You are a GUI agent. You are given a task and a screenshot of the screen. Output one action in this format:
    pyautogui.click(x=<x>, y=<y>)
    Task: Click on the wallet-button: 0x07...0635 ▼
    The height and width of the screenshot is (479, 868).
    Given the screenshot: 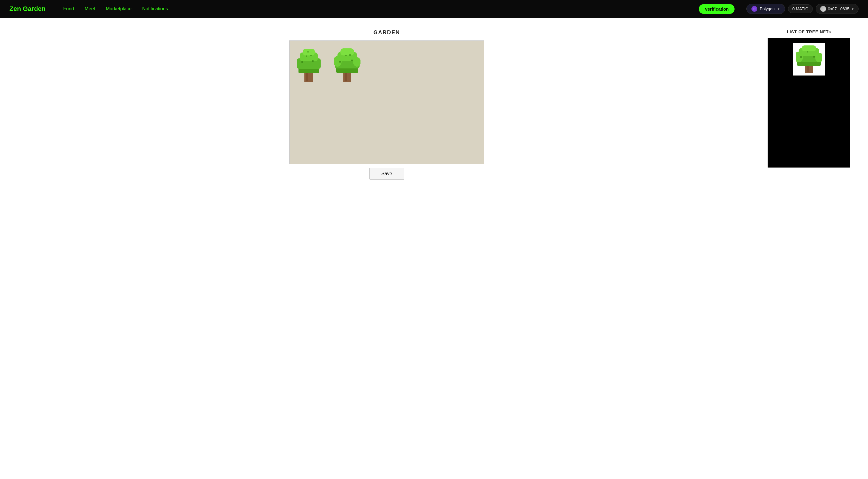 What is the action you would take?
    pyautogui.click(x=837, y=9)
    